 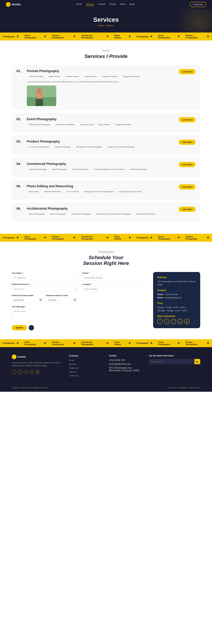 I want to click on learn-more-btn-5: Learn More, so click(x=187, y=187).